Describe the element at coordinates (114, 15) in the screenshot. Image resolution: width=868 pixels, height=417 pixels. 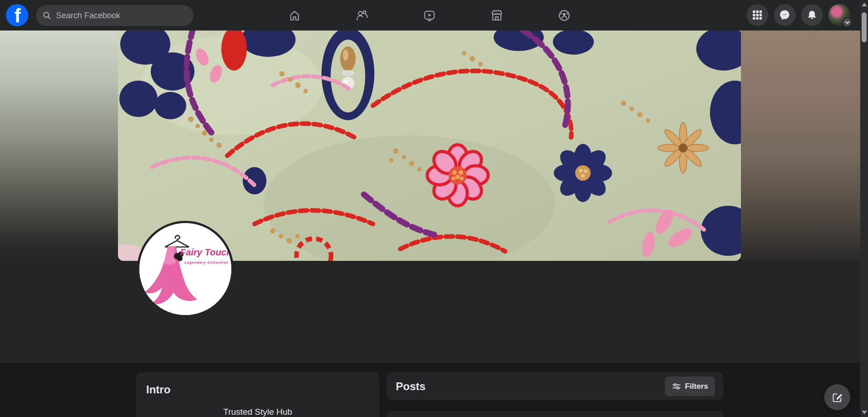
I see `search-input` at that location.